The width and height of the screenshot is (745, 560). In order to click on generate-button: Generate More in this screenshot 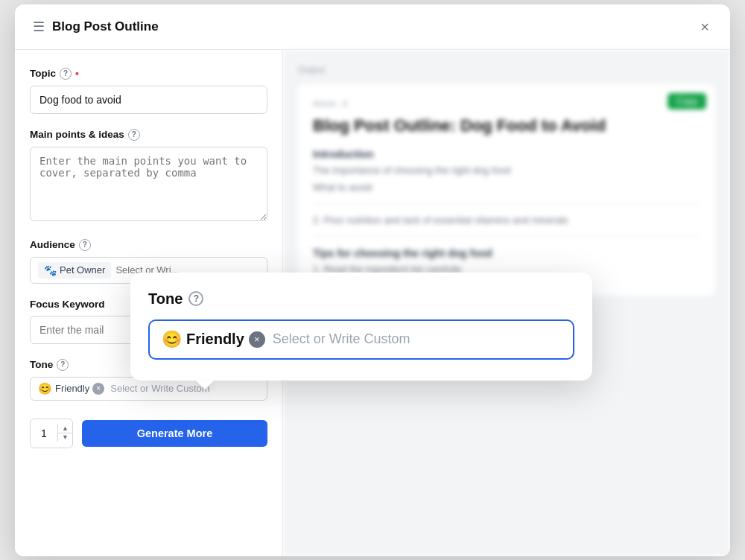, I will do `click(174, 433)`.